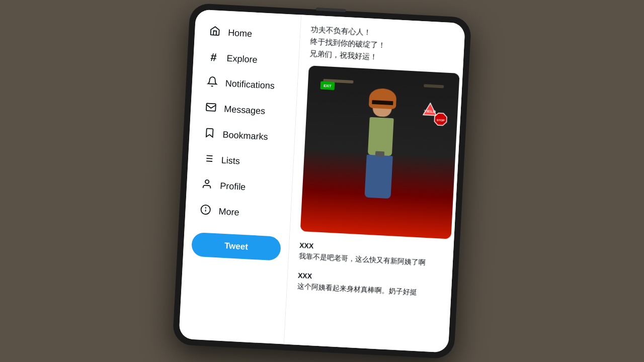 The image size is (644, 362). I want to click on post-line2: 终于找到你的破绽了！, so click(348, 43).